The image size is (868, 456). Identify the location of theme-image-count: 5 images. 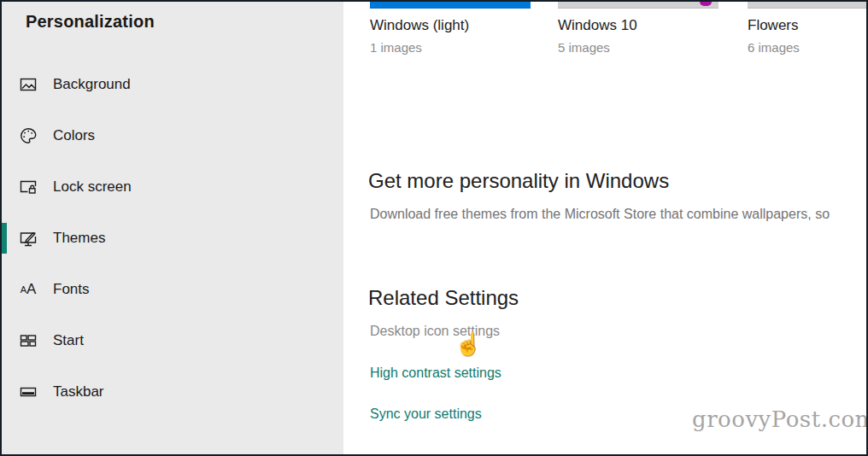
(639, 48).